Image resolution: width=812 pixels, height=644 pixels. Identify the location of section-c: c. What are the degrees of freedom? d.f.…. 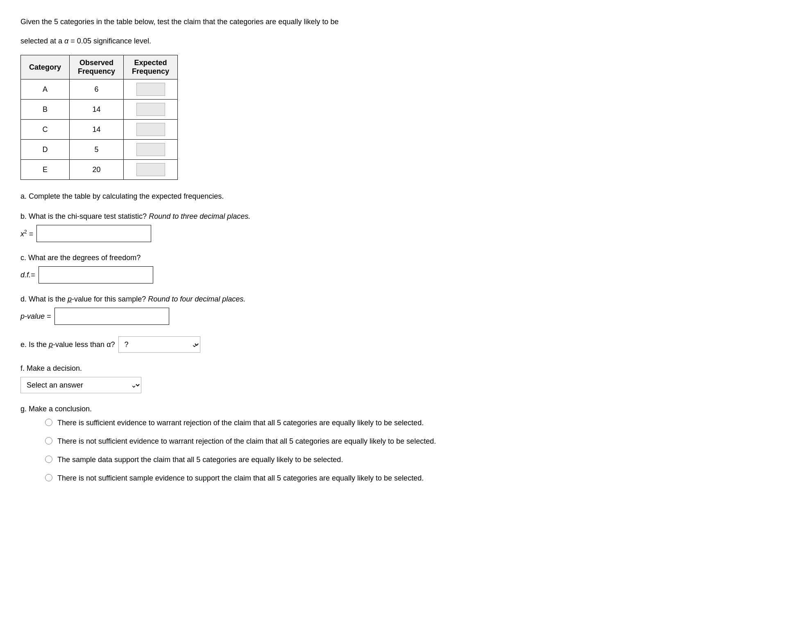
(406, 269).